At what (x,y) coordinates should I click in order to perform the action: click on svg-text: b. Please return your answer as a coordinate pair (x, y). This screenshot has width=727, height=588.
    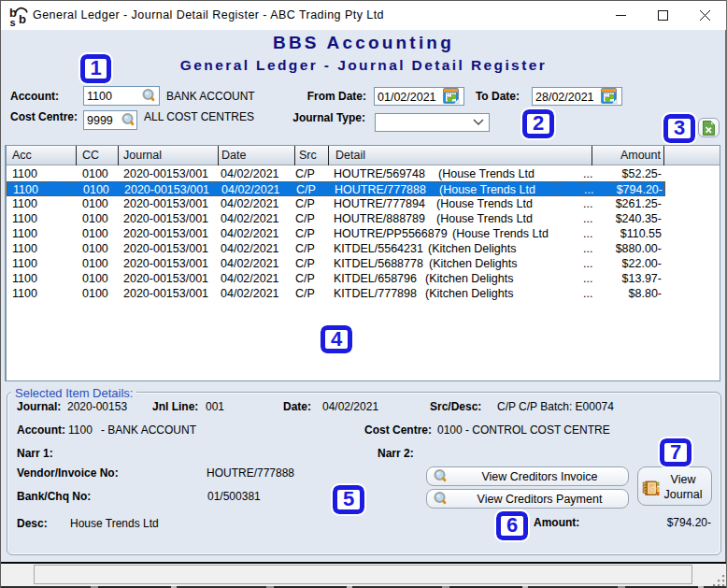
    Looking at the image, I should click on (22, 19).